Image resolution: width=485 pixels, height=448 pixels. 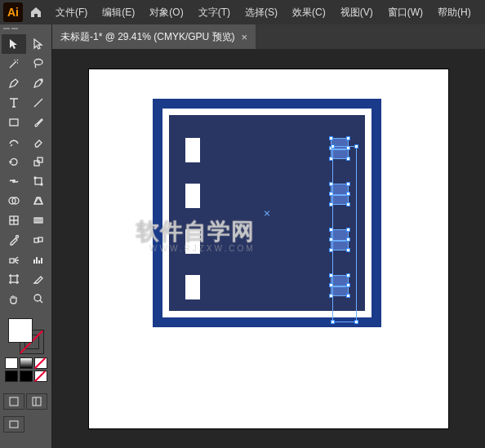 I want to click on gradient-tool, so click(x=38, y=220).